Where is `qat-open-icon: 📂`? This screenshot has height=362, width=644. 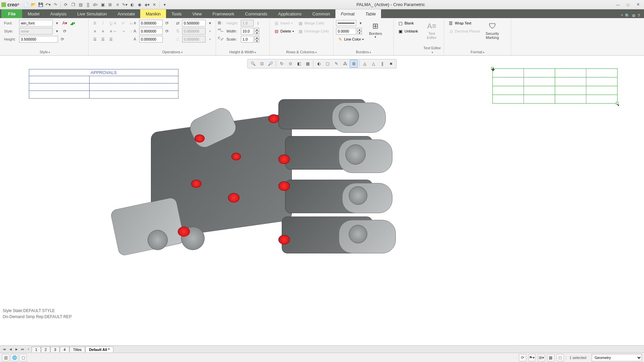
qat-open-icon: 📂 is located at coordinates (33, 5).